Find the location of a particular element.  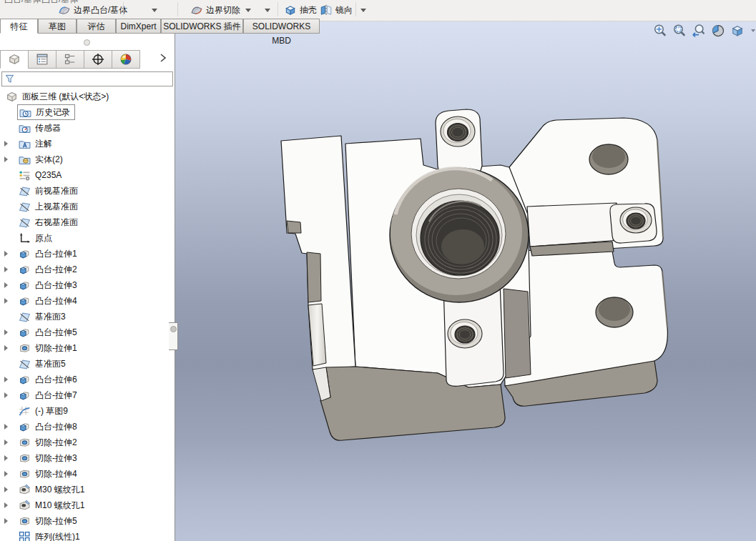

tree-item: 凸台-拉伸4 is located at coordinates (87, 301).